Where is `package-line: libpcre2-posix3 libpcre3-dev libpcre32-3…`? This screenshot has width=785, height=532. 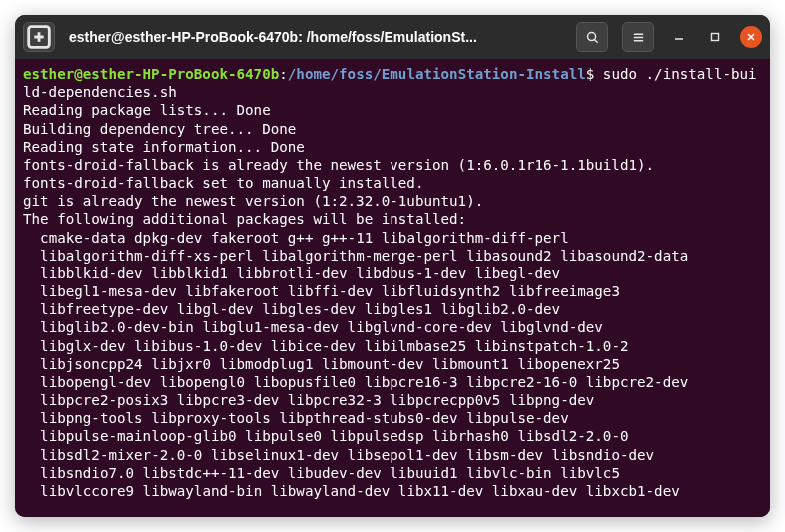 package-line: libpcre2-posix3 libpcre3-dev libpcre32-3… is located at coordinates (309, 400).